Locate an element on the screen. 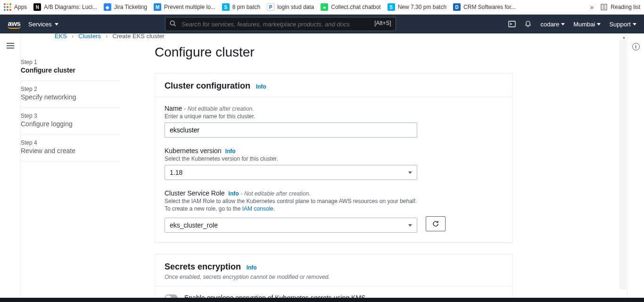 Image resolution: width=644 pixels, height=302 pixels. field-label: Name is located at coordinates (173, 108).